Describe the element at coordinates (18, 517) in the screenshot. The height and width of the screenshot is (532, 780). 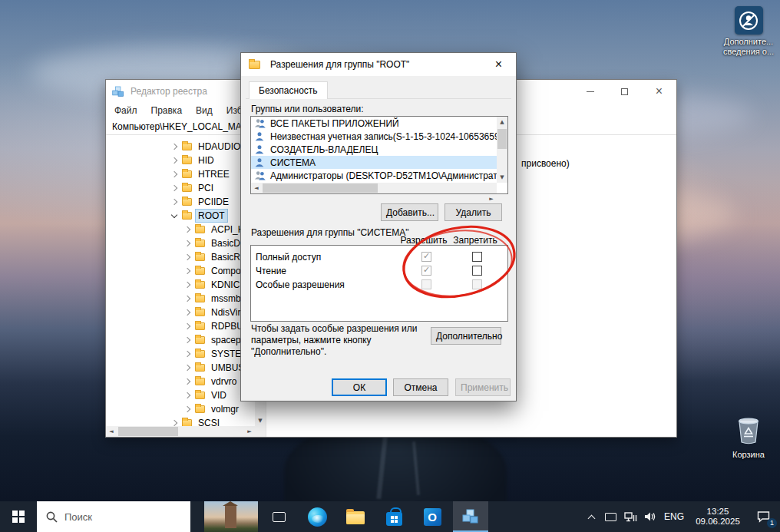
I see `start-button` at that location.